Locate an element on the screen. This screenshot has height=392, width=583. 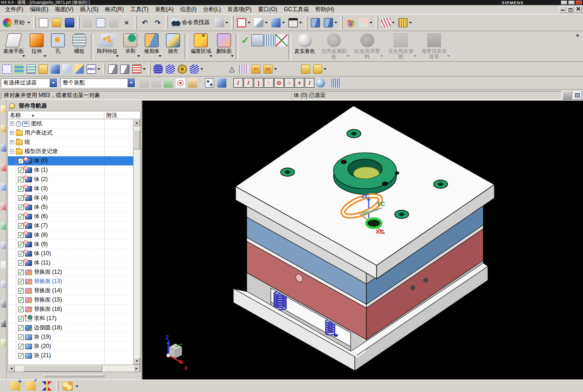
tree-item-10: 体 (6) is located at coordinates (70, 217).